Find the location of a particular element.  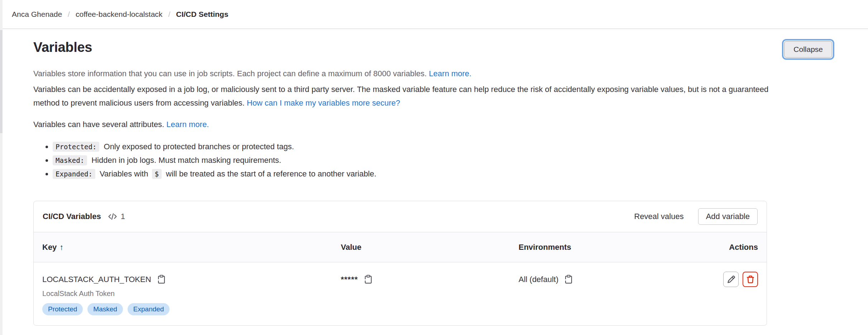

masked-code-label: Masked: is located at coordinates (70, 160).